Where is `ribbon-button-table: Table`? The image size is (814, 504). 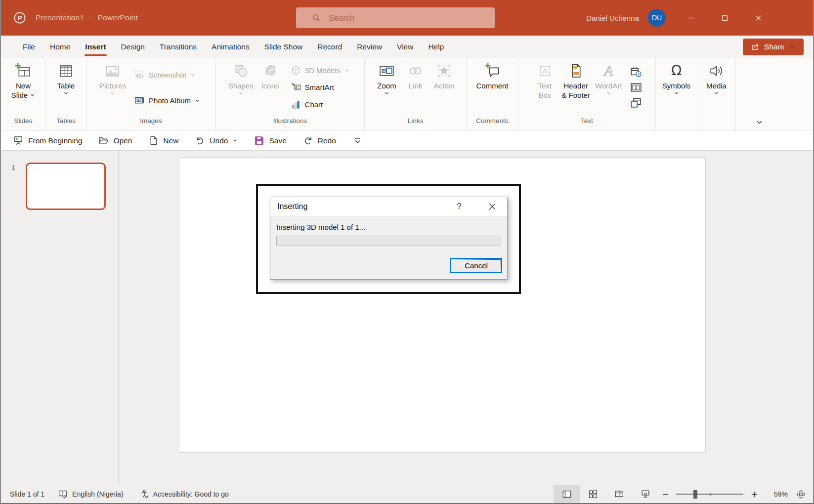
ribbon-button-table: Table is located at coordinates (66, 89).